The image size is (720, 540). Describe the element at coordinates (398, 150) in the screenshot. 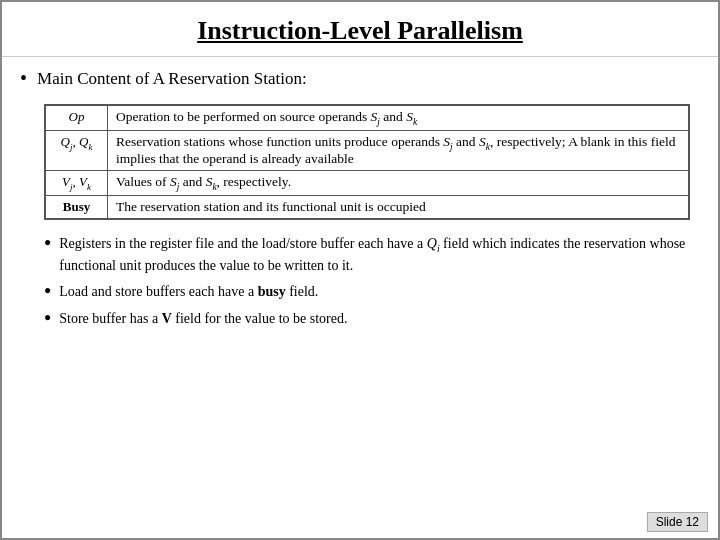

I see `table-cell-qjqk-desc: Reservation stations whose function unit…` at that location.